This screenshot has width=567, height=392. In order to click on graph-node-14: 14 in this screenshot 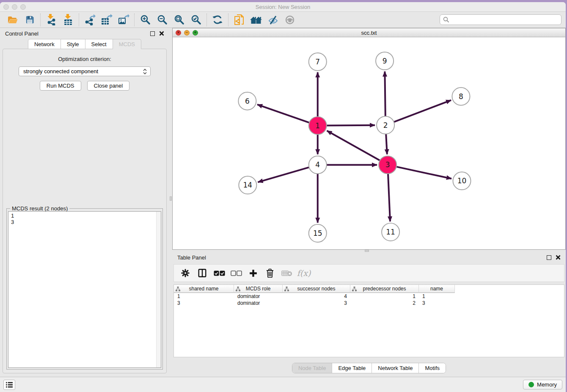, I will do `click(248, 185)`.